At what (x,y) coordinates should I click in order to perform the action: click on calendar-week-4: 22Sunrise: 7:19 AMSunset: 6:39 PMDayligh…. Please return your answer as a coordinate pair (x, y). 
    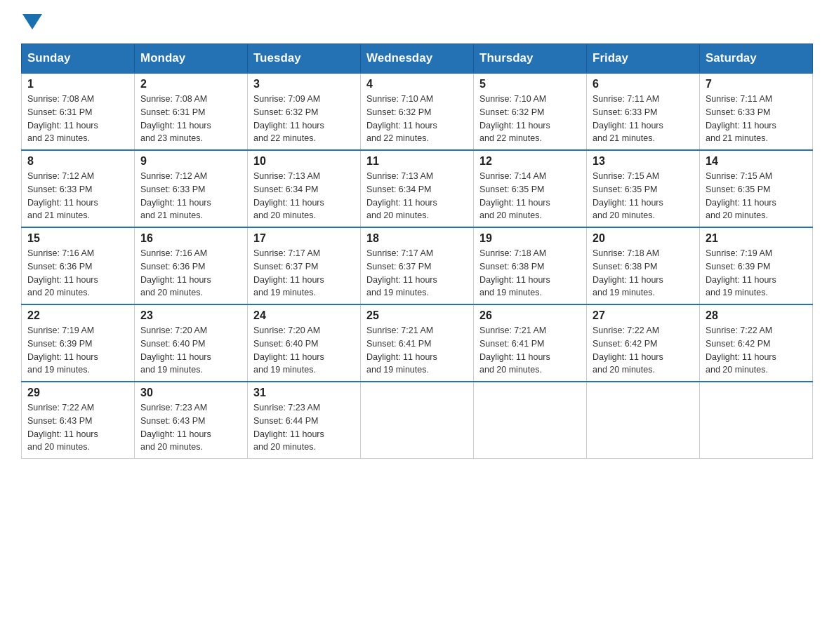
    Looking at the image, I should click on (417, 343).